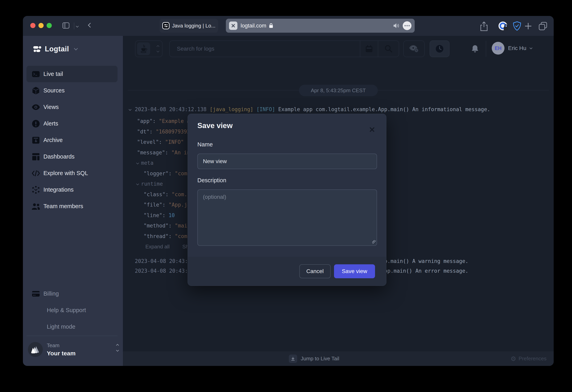 This screenshot has height=392, width=572. Describe the element at coordinates (268, 49) in the screenshot. I see `search-input` at that location.